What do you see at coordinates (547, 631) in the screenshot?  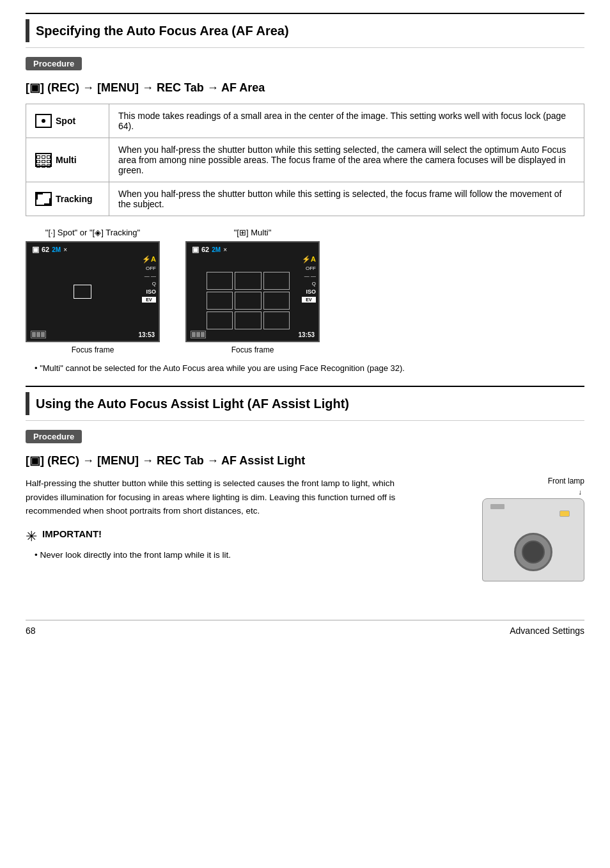 I see `footer-section-label: Advanced Settings` at bounding box center [547, 631].